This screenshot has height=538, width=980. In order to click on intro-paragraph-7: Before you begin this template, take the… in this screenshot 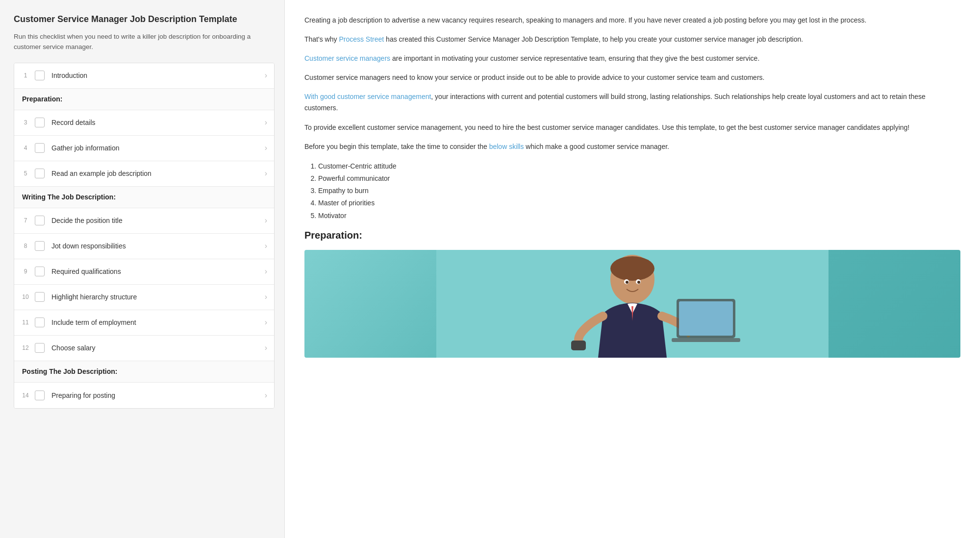, I will do `click(632, 147)`.